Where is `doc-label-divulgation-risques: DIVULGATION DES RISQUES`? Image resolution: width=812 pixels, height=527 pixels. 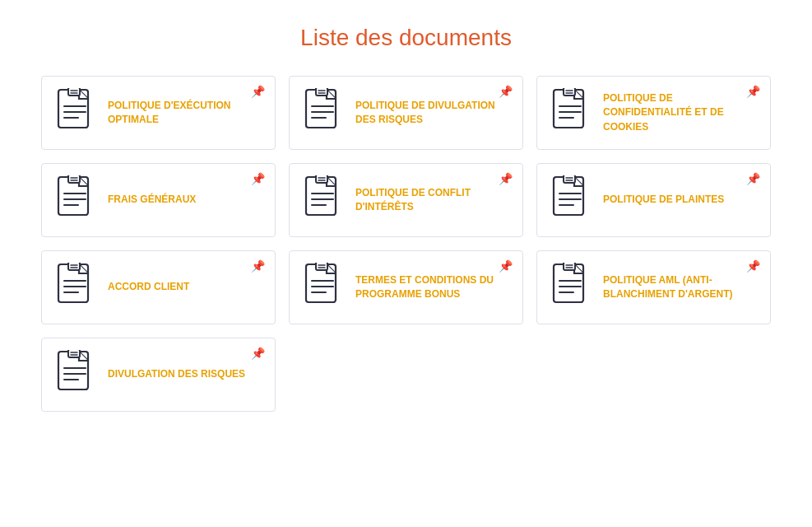 doc-label-divulgation-risques: DIVULGATION DES RISQUES is located at coordinates (176, 374).